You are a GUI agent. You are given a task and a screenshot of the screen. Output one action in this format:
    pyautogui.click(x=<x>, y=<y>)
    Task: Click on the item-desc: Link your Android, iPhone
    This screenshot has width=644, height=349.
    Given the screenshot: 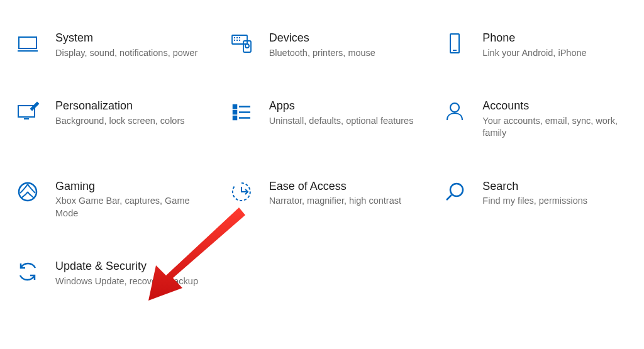 What is the action you would take?
    pyautogui.click(x=558, y=53)
    